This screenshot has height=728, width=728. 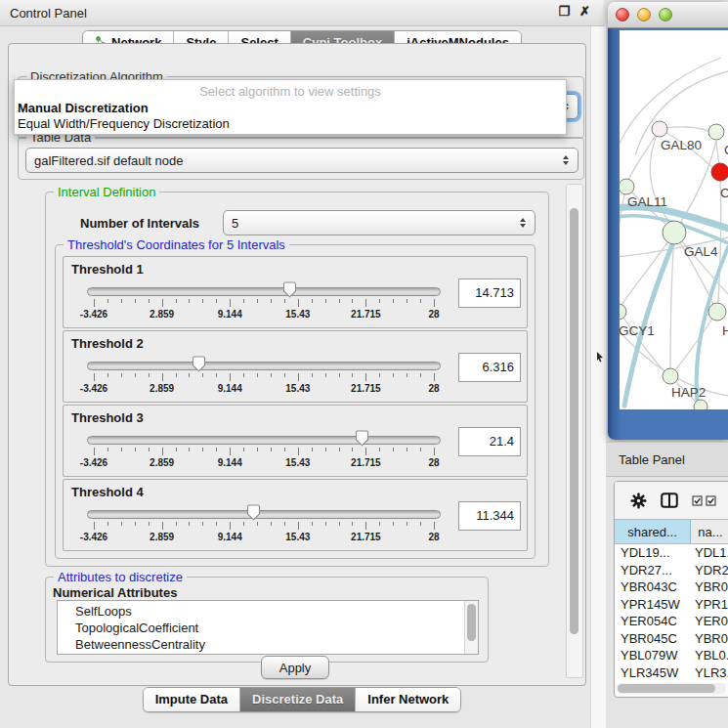 What do you see at coordinates (302, 700) in the screenshot?
I see `bottom-tabbar: Impute DataDiscretize DataInfer Network` at bounding box center [302, 700].